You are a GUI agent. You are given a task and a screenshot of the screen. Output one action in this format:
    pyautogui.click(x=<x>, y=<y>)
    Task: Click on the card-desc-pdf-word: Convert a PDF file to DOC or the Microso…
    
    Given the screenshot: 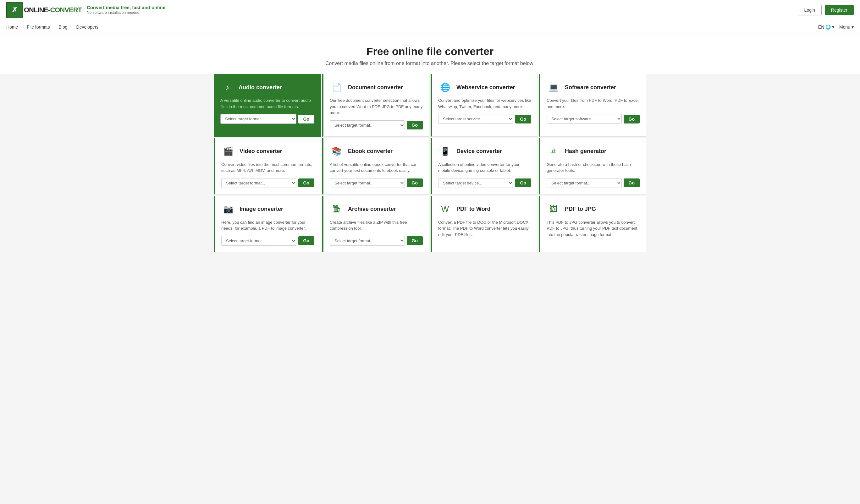 What is the action you would take?
    pyautogui.click(x=485, y=229)
    